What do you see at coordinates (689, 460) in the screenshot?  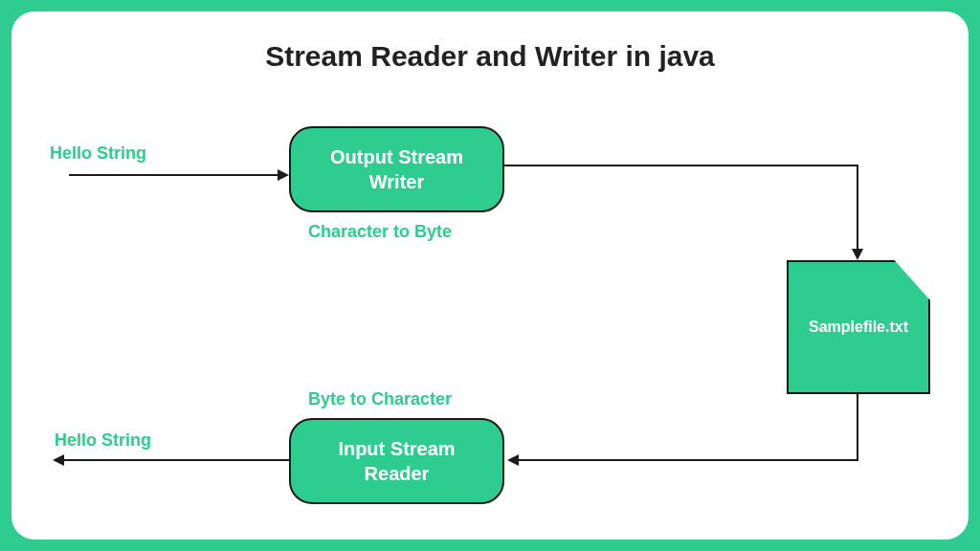 I see `arrow-file-to-reader-h` at bounding box center [689, 460].